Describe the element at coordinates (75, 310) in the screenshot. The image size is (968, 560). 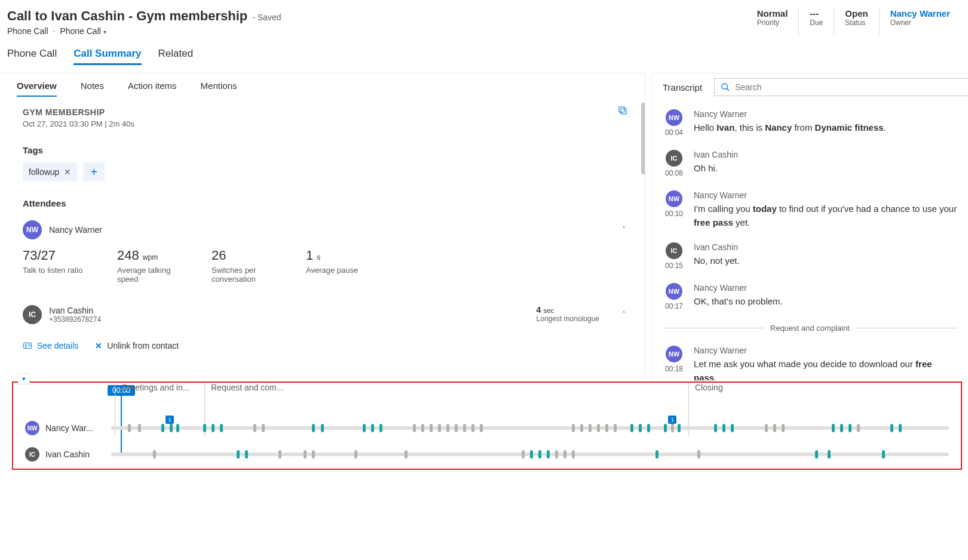
I see `attendee-name: Ivan Cashin` at that location.